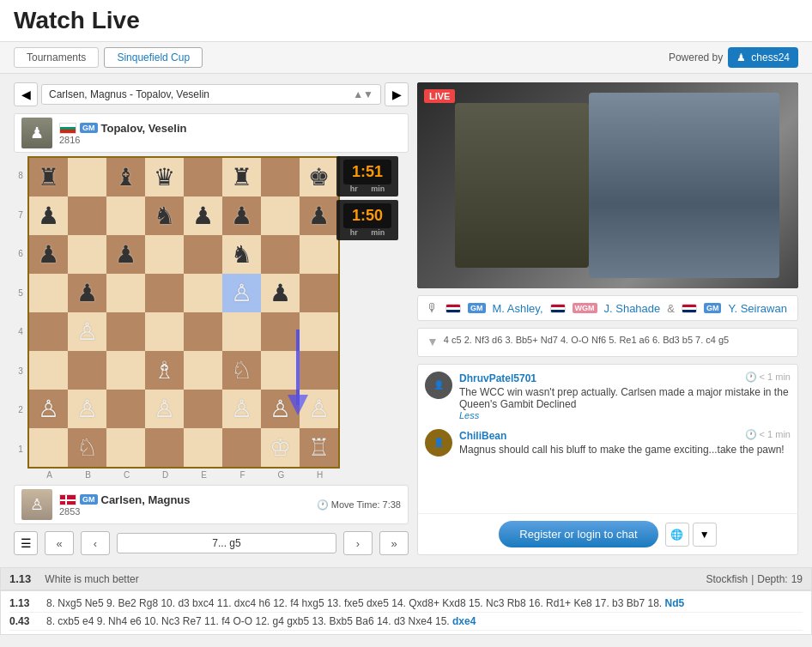  What do you see at coordinates (625, 415) in the screenshot?
I see `chat-less-1: Less` at bounding box center [625, 415].